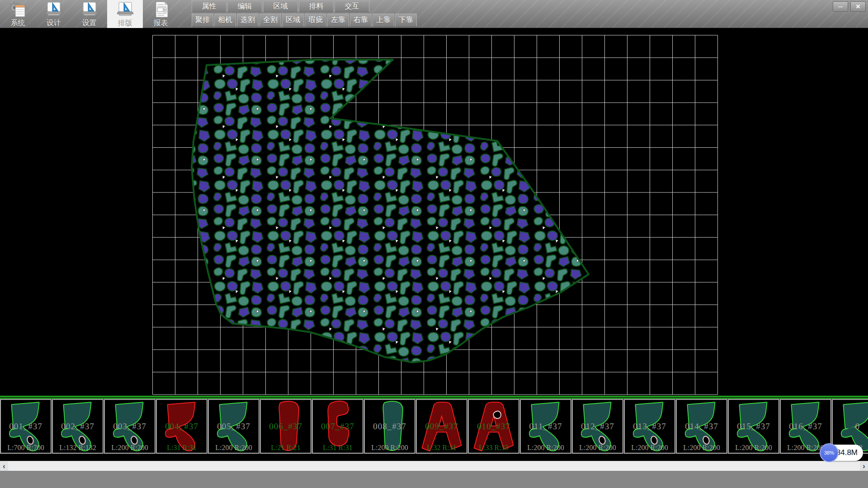 The image size is (868, 488). Describe the element at coordinates (18, 23) in the screenshot. I see `nav-tab-label: 系统` at that location.